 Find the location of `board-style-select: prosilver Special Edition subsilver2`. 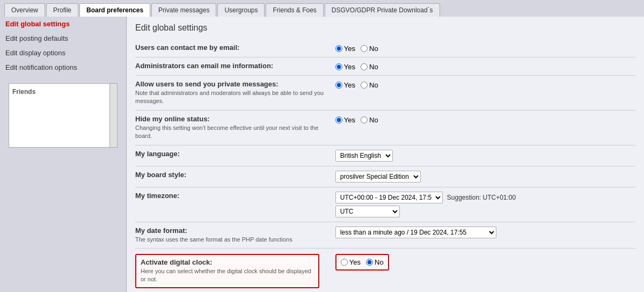

board-style-select: prosilver Special Edition subsilver2 is located at coordinates (378, 177).